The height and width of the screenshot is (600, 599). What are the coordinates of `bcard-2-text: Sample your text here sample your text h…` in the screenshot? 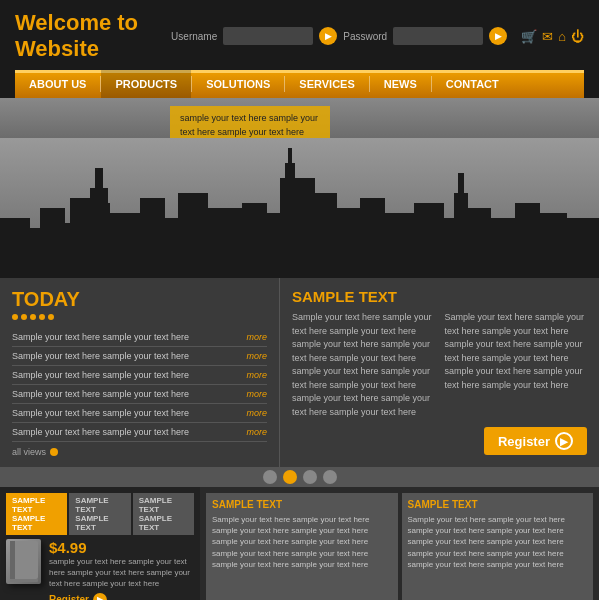 It's located at (498, 542).